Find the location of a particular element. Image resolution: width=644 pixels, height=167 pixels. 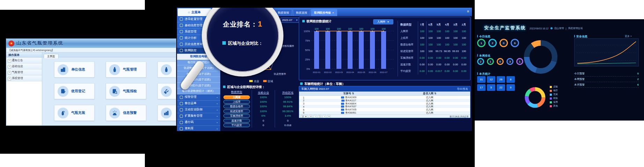

safety-dashboard-title: 安全生产监管系统 is located at coordinates (505, 28).